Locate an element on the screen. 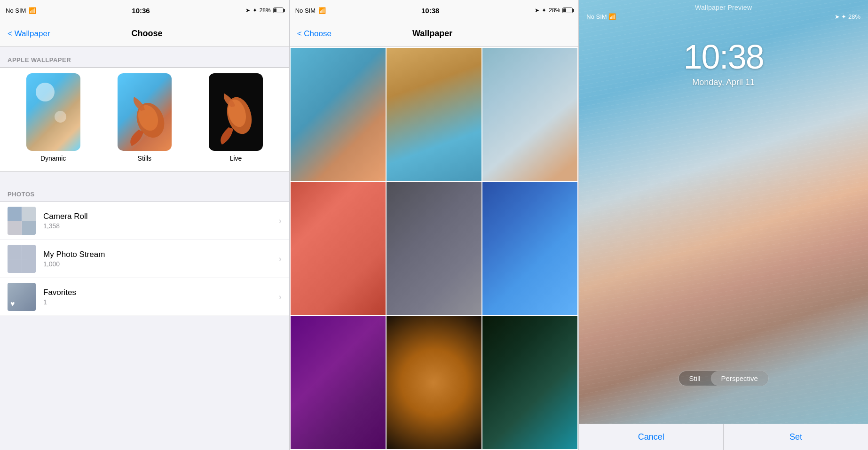  battery-pct-2: 28% is located at coordinates (554, 10).